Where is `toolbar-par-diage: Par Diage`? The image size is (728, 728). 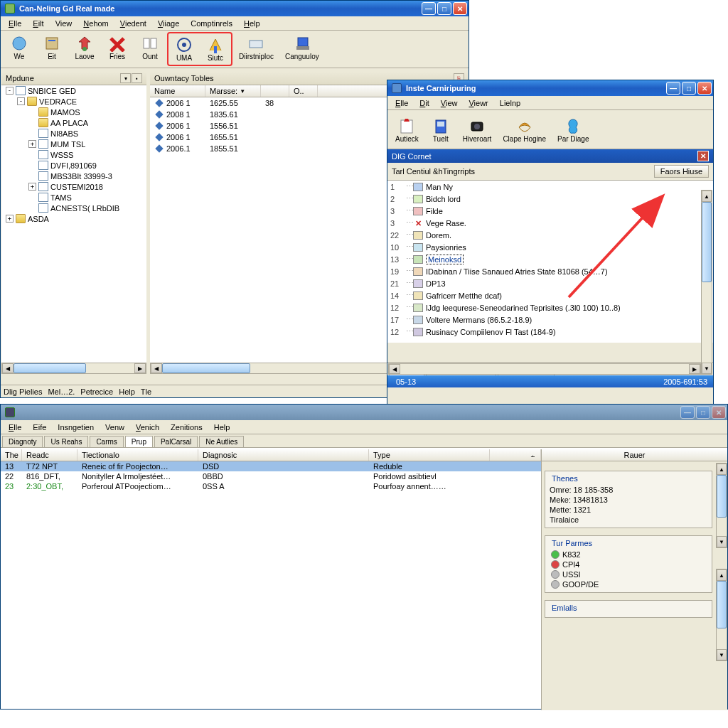 toolbar-par-diage: Par Diage is located at coordinates (573, 130).